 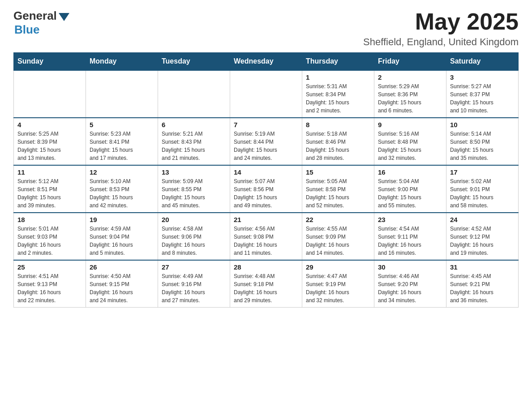 What do you see at coordinates (483, 62) in the screenshot?
I see `day-header-saturday: Saturday` at bounding box center [483, 62].